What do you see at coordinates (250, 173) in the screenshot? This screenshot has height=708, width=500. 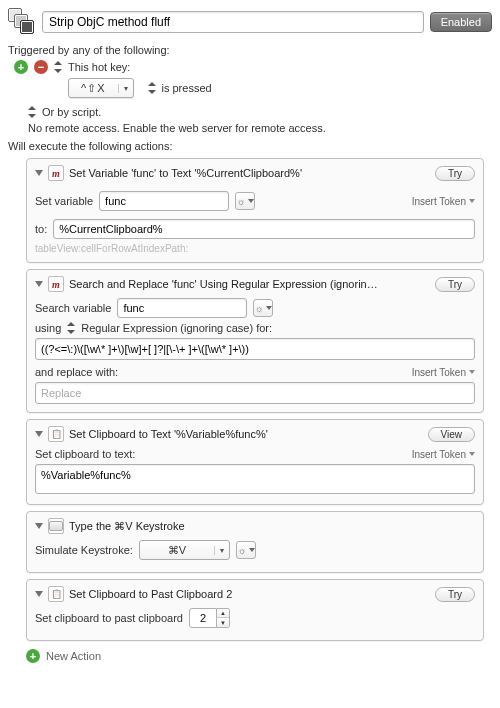 I see `action-title: Set Variable 'func' to Text '%CurrentCli…` at bounding box center [250, 173].